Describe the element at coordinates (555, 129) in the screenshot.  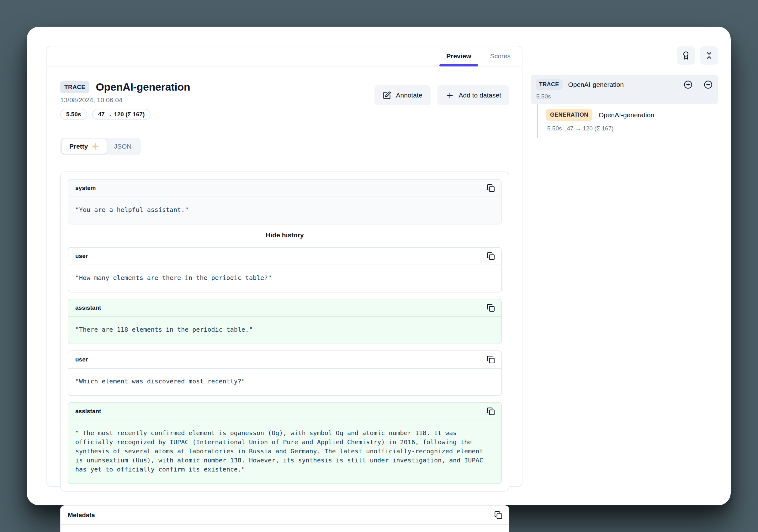
I see `generation-latency: 5.50s` at that location.